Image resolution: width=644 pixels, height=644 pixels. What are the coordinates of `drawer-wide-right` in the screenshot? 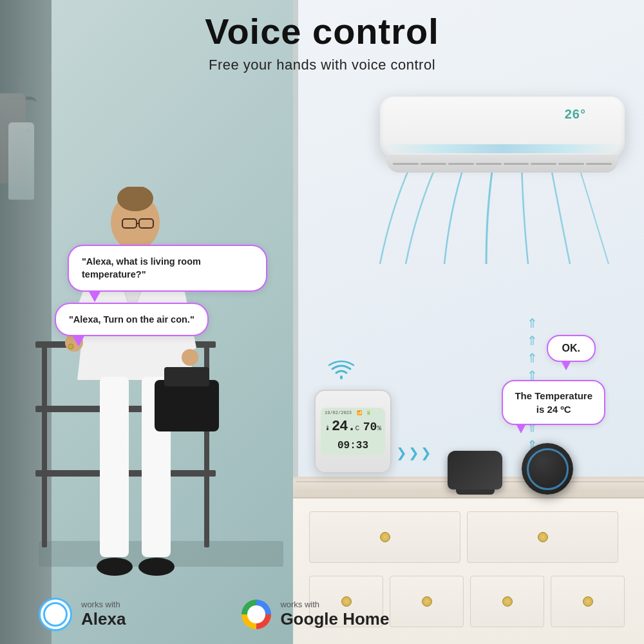 It's located at (542, 537).